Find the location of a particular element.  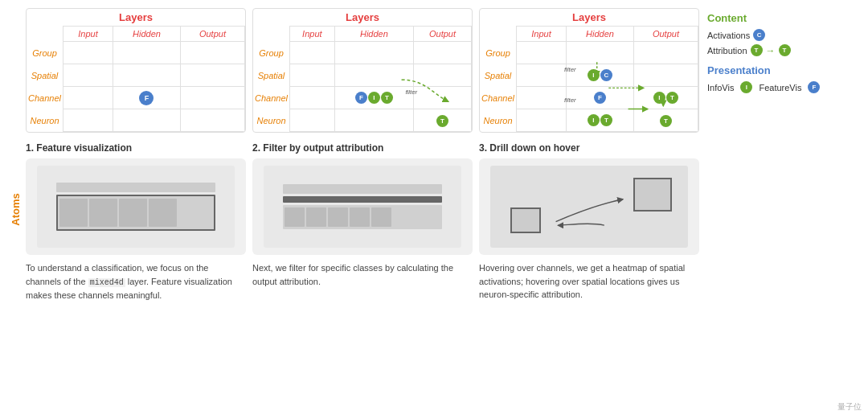

col-output-1: Output is located at coordinates (212, 34).